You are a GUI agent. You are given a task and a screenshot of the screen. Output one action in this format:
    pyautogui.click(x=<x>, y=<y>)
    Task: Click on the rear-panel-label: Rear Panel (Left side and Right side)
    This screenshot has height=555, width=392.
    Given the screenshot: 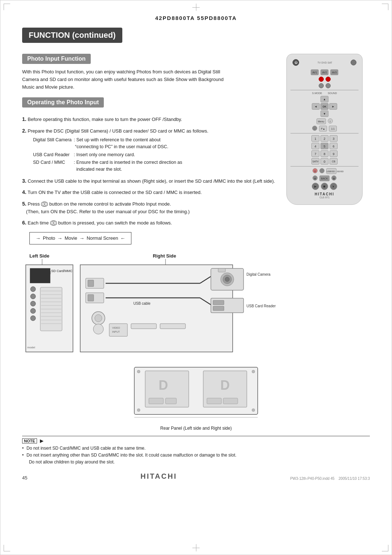 What is the action you would take?
    pyautogui.click(x=196, y=428)
    